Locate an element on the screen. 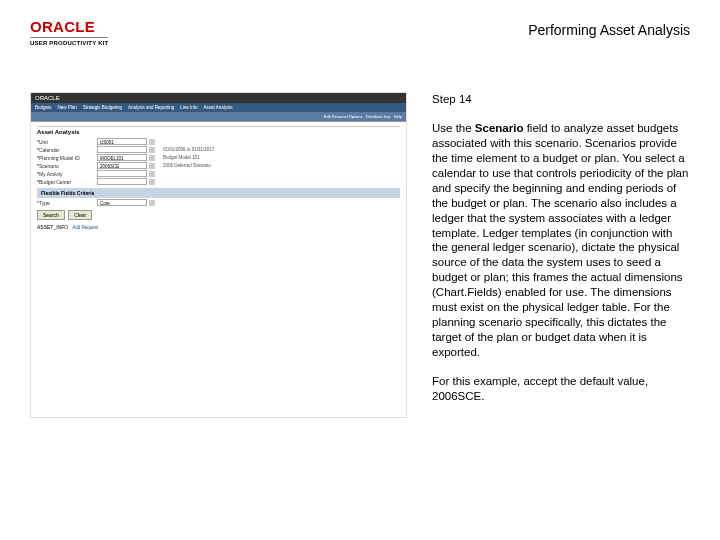 The image size is (720, 540). scenario-input: 2006SCE is located at coordinates (122, 166).